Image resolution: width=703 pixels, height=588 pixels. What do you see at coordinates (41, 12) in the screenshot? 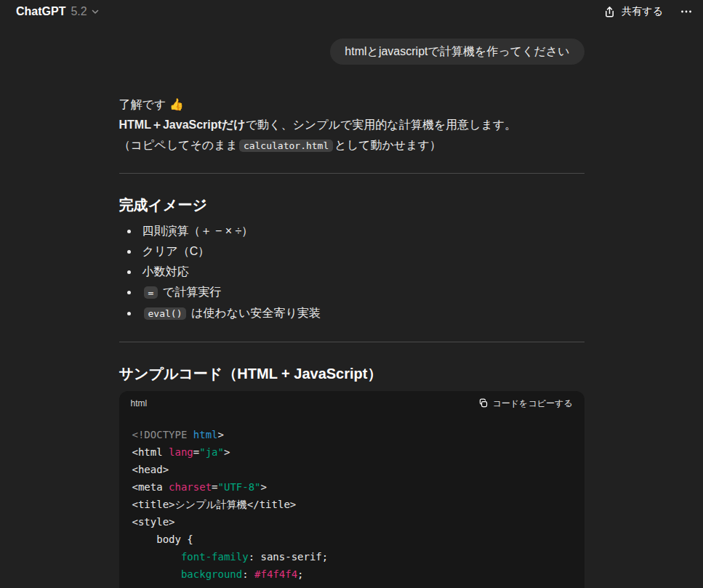
I see `app-title: ChatGPT` at bounding box center [41, 12].